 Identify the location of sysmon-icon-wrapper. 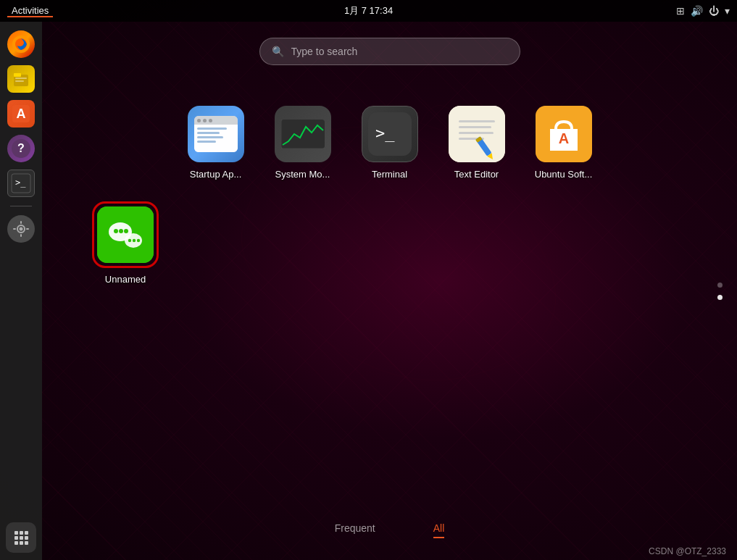
(303, 134).